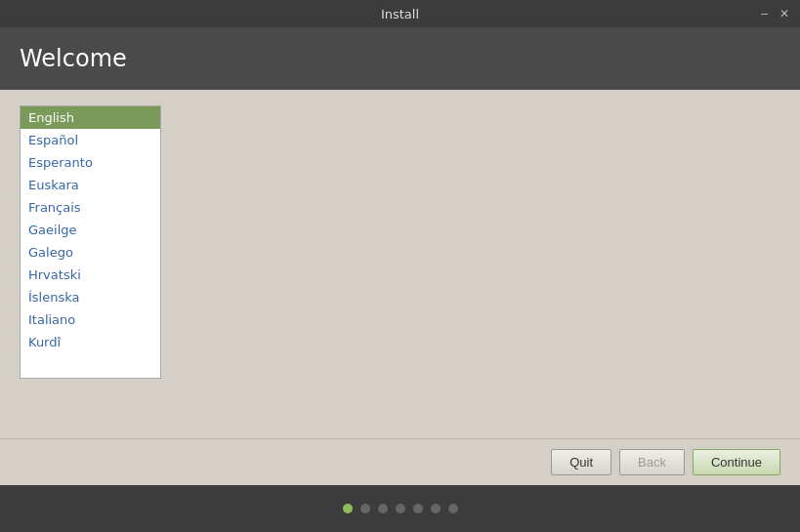 This screenshot has width=800, height=532. Describe the element at coordinates (581, 463) in the screenshot. I see `quit-button: Quit` at that location.